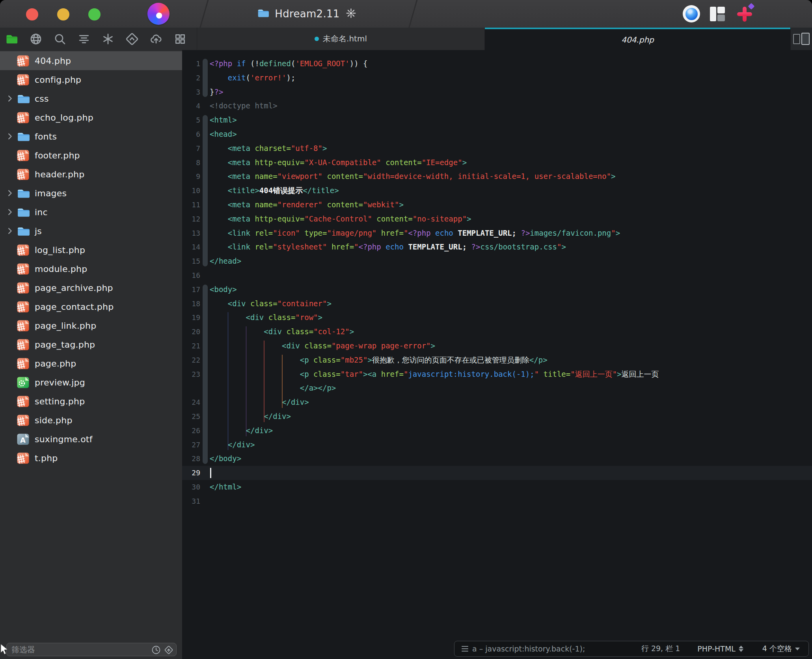  I want to click on files-folder-icon, so click(12, 39).